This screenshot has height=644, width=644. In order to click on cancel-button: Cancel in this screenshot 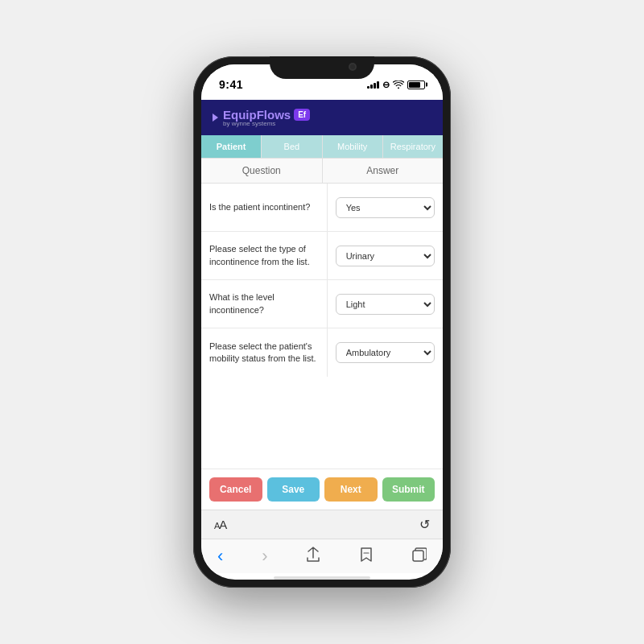, I will do `click(236, 489)`.